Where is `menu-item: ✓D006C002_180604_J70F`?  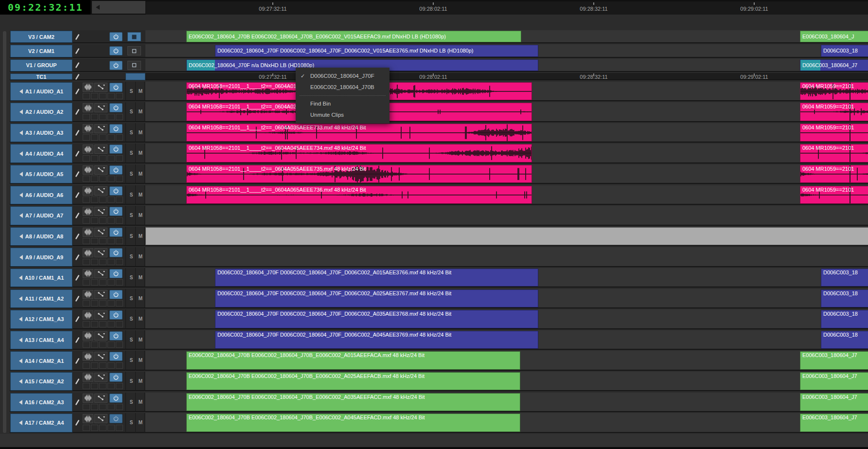 menu-item: ✓D006C002_180604_J70F is located at coordinates (342, 76).